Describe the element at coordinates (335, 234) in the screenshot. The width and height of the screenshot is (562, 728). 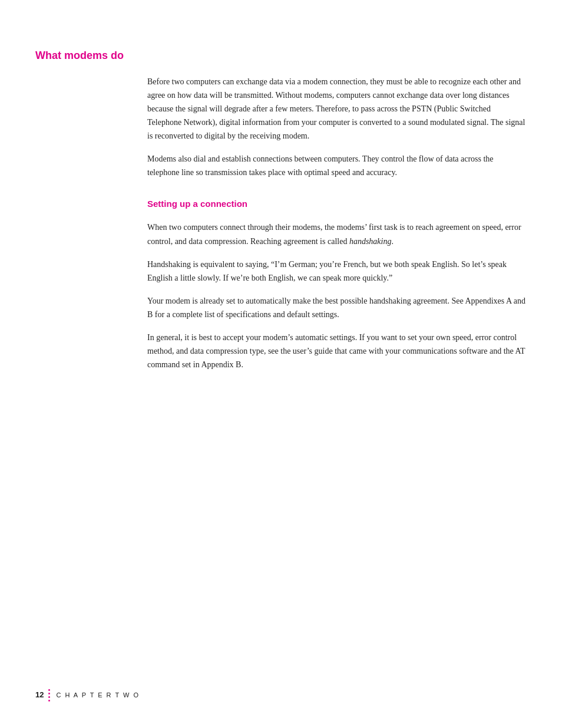
I see `paragraph-3-before: When two computers connect through their…` at that location.